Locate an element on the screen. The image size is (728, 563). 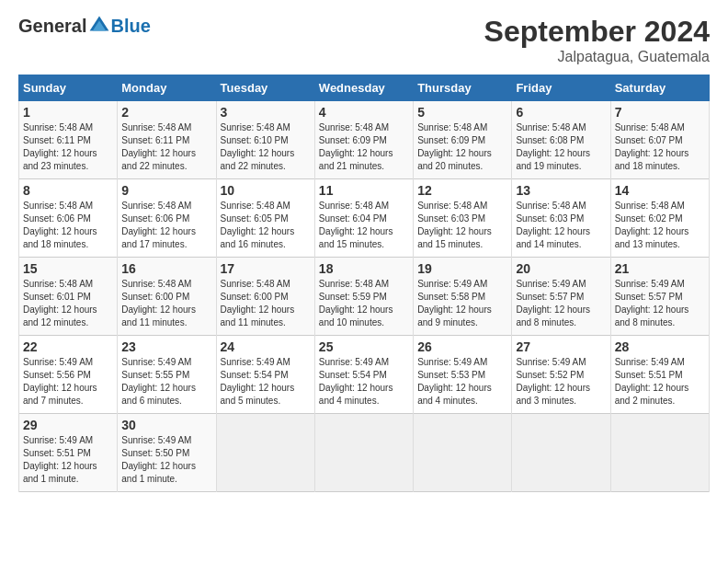
daylight-minutes: and 2 minutes. is located at coordinates (645, 401).